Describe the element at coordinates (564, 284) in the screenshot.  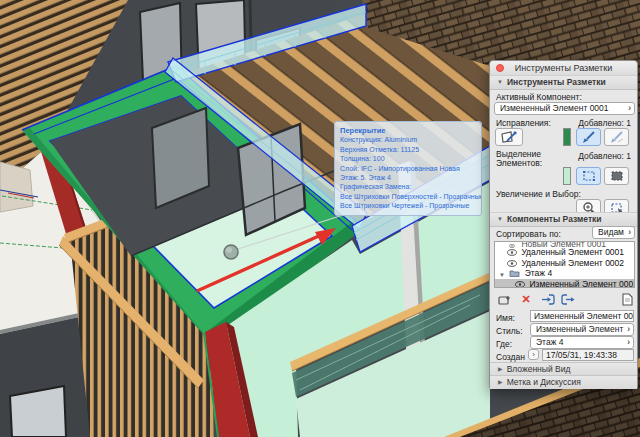
I see `list-item-selected: Измененный Элемент 0001` at that location.